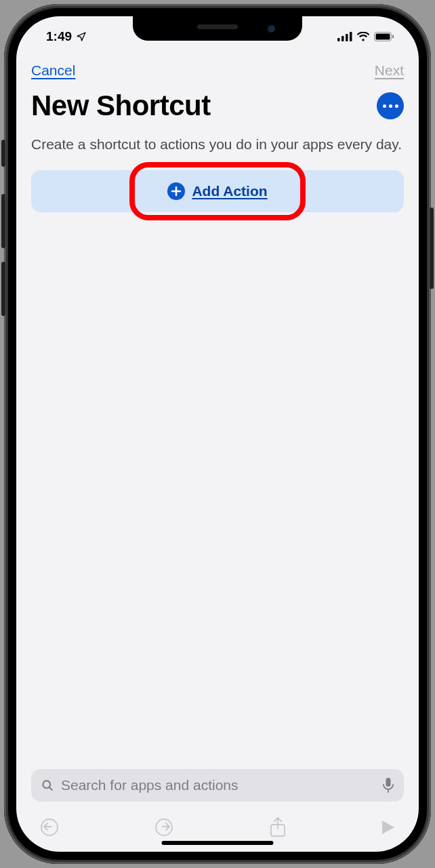  Describe the element at coordinates (271, 28) in the screenshot. I see `front-camera` at that location.